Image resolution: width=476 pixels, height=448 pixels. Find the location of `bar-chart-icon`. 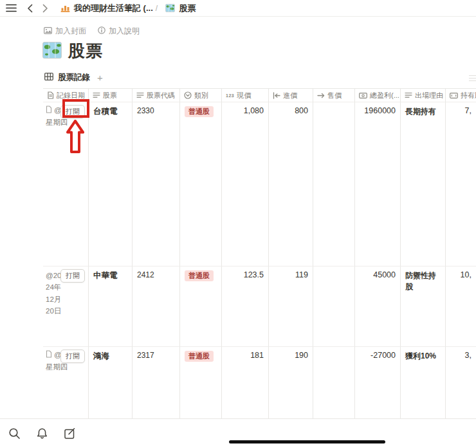

bar-chart-icon is located at coordinates (66, 8).